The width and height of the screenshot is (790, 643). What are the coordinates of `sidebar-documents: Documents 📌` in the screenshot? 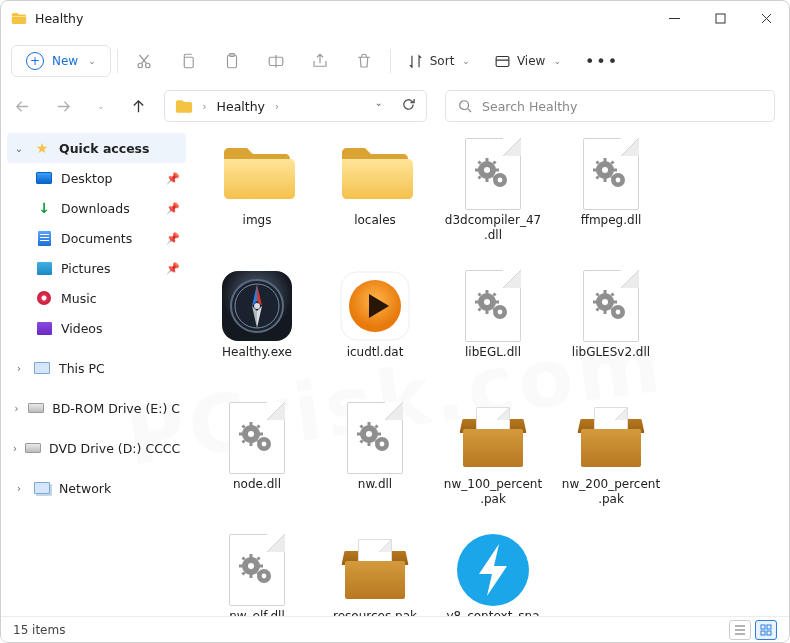 It's located at (96, 238).